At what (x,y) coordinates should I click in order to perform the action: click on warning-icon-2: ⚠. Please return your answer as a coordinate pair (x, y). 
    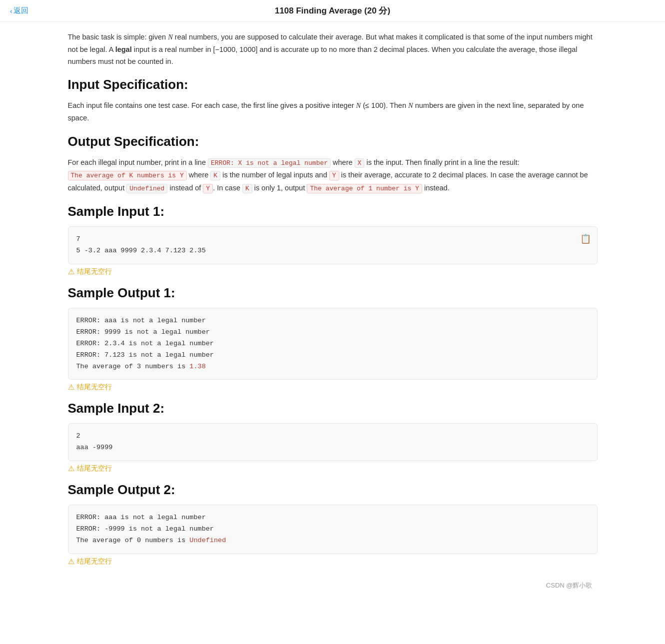
    Looking at the image, I should click on (71, 387).